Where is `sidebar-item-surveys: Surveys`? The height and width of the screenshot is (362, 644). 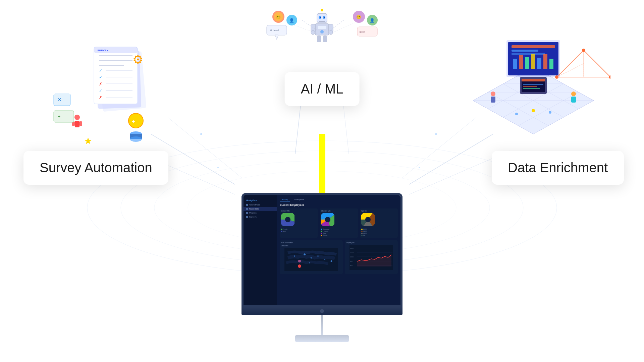
sidebar-item-surveys: Surveys is located at coordinates (260, 217).